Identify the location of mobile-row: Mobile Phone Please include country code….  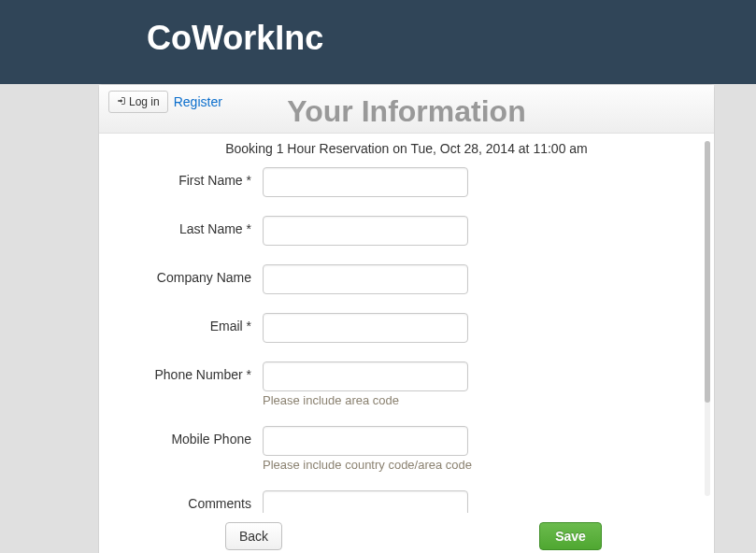
(407, 448).